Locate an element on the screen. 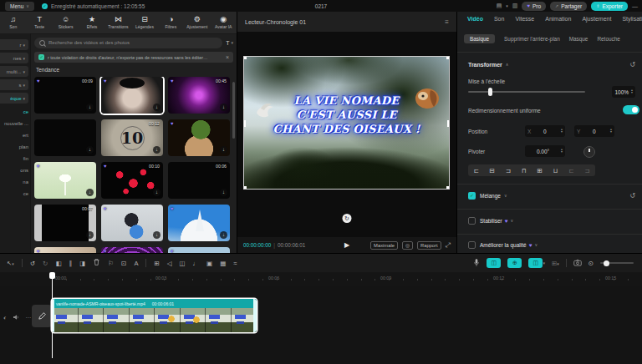 The height and width of the screenshot is (364, 642). tab-avatar-ia: ◉Avatar IA is located at coordinates (224, 23).